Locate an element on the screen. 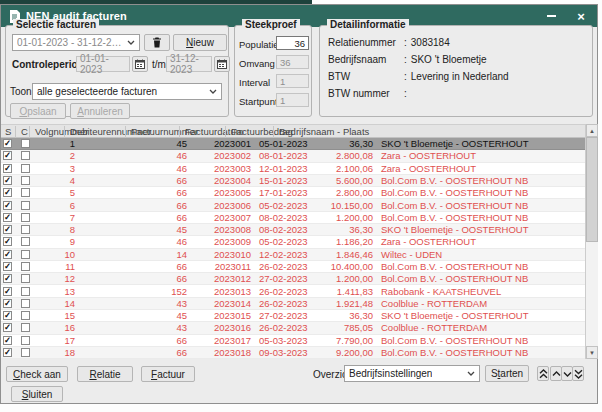 This screenshot has height=412, width=602. factuur-button: Factuur is located at coordinates (168, 374).